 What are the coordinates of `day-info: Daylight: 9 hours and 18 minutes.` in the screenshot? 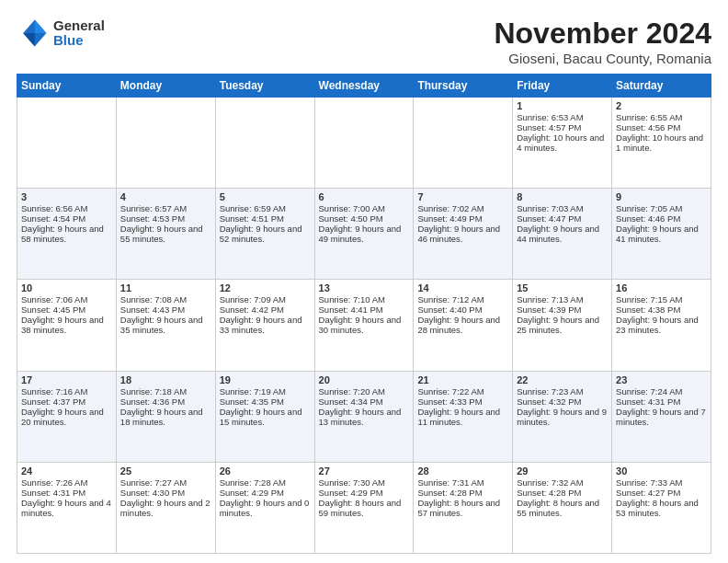 It's located at (165, 417).